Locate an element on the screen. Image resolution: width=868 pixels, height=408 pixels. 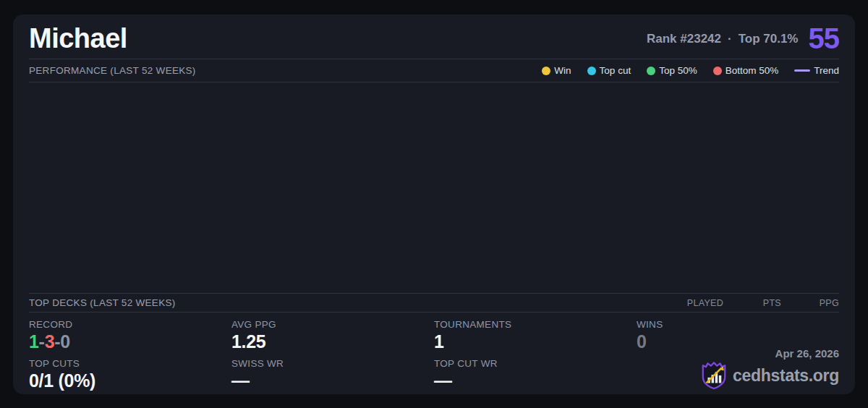
card-header: Michael Rank #23242 · Top 70.1% 55 is located at coordinates (434, 37).